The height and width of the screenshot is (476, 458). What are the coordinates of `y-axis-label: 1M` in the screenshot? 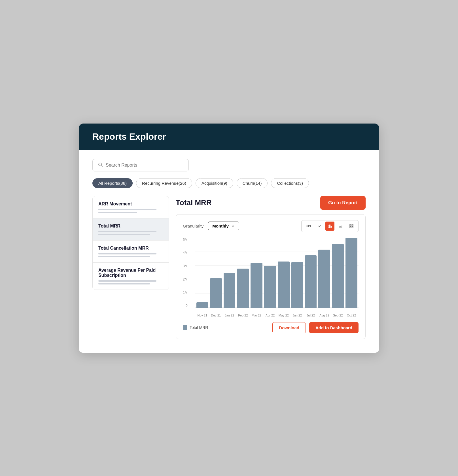 It's located at (185, 293).